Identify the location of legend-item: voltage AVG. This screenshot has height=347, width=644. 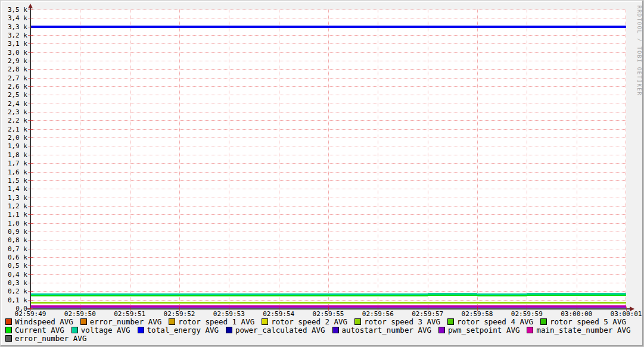
(101, 330).